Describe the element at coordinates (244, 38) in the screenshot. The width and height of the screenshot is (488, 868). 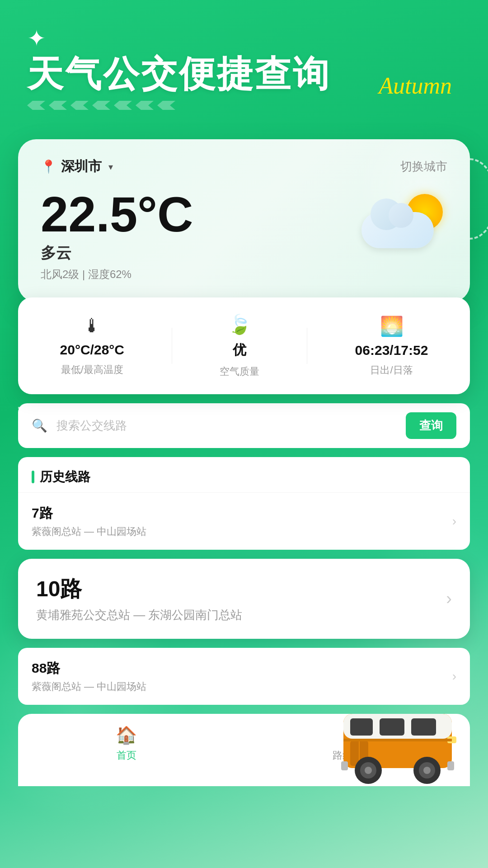
I see `sparkle-icon: ✦` at that location.